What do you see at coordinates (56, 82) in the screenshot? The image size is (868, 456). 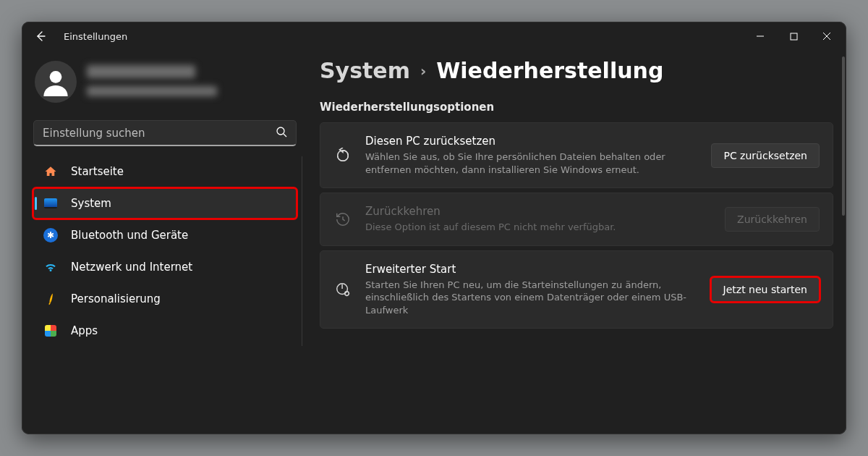 I see `avatar` at bounding box center [56, 82].